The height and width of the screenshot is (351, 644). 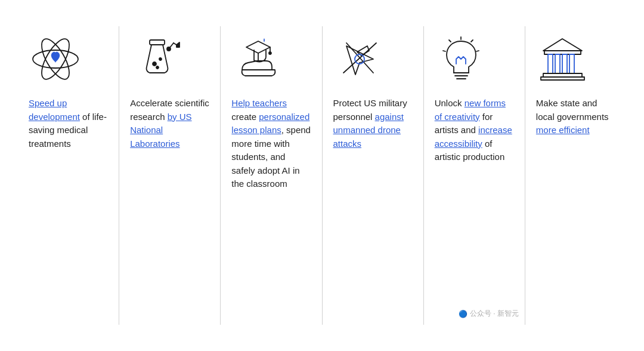 I want to click on drone-attacks-link: against unmanned drone attacks, so click(x=369, y=130).